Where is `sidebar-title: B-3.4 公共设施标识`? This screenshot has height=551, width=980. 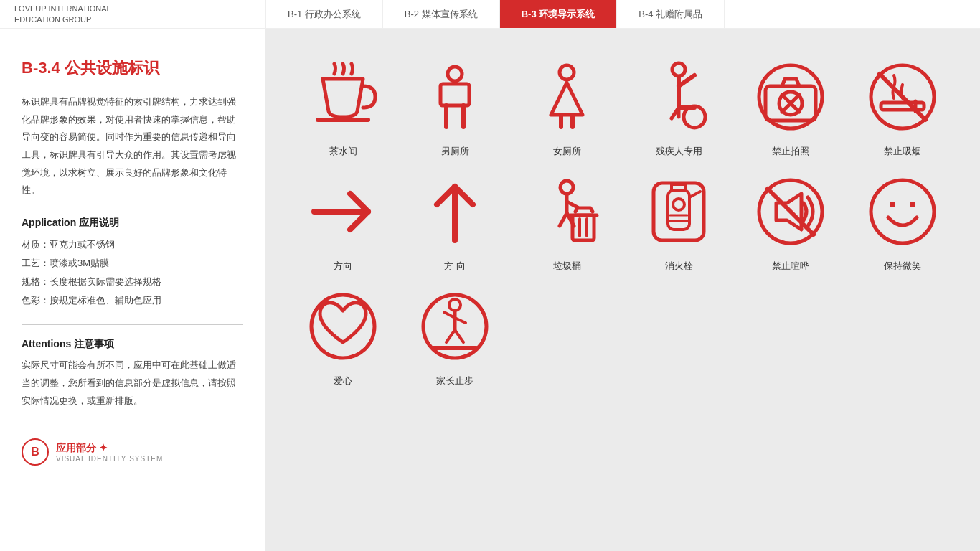 sidebar-title: B-3.4 公共设施标识 is located at coordinates (132, 68).